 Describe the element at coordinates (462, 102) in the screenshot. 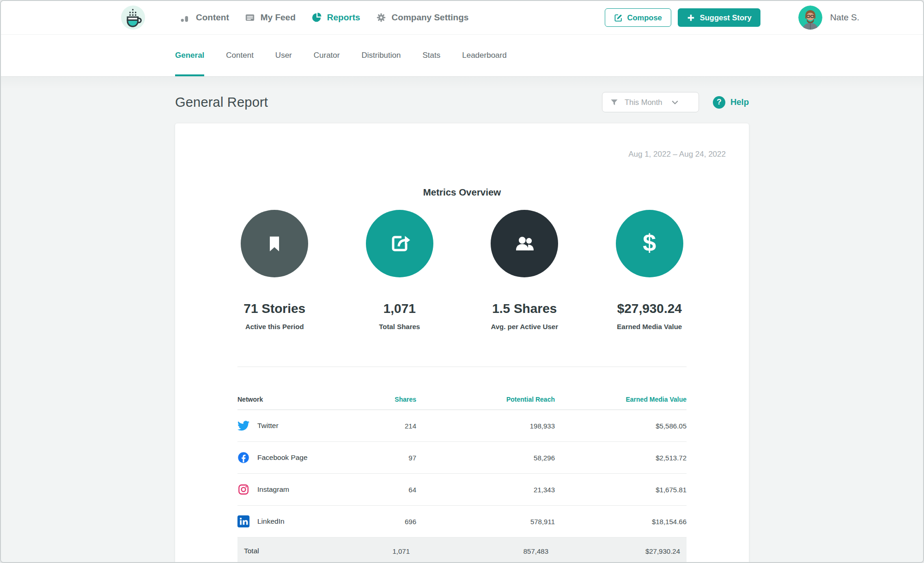

I see `report-header: General Report This Month ? Help` at that location.